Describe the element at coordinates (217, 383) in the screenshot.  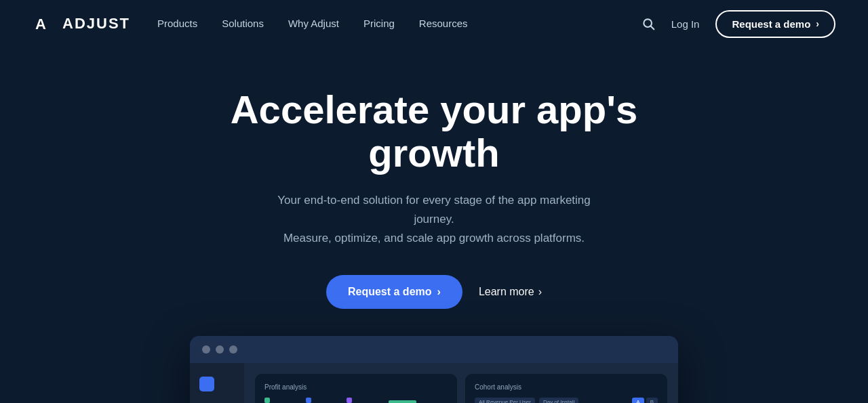
I see `dashboard-sidebar` at that location.